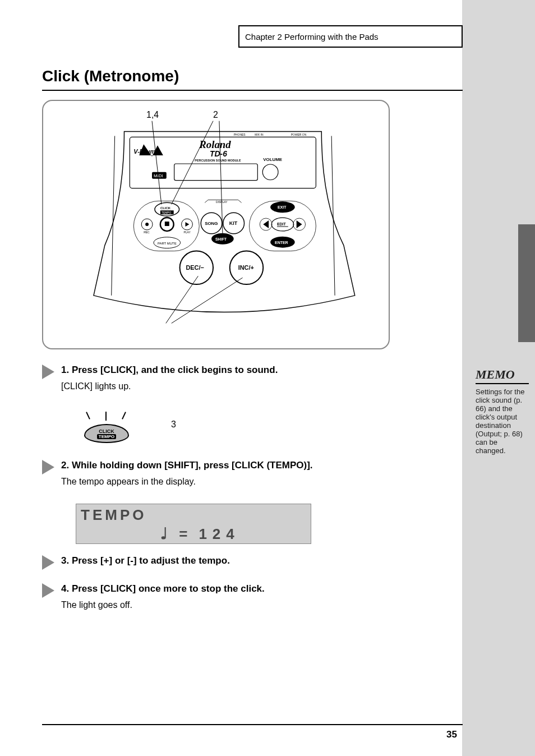  What do you see at coordinates (452, 735) in the screenshot?
I see `page-number: 35` at bounding box center [452, 735].